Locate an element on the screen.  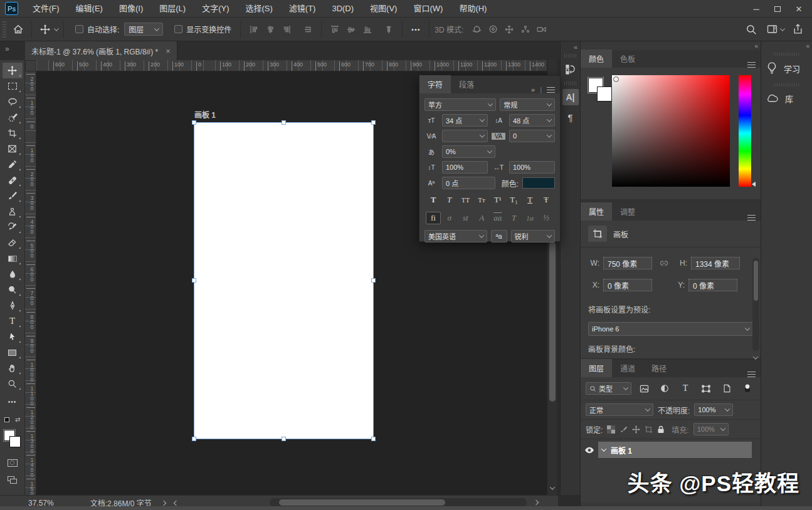
horizontal-scrollbar is located at coordinates (398, 502).